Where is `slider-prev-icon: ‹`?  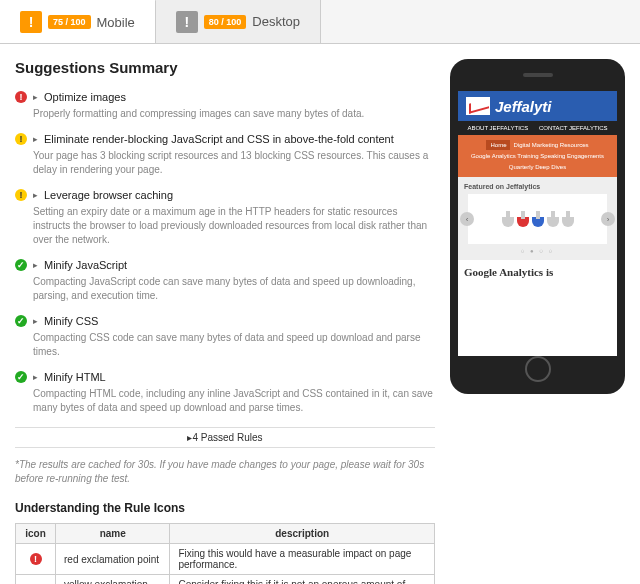
slider-prev-icon: ‹ is located at coordinates (467, 219).